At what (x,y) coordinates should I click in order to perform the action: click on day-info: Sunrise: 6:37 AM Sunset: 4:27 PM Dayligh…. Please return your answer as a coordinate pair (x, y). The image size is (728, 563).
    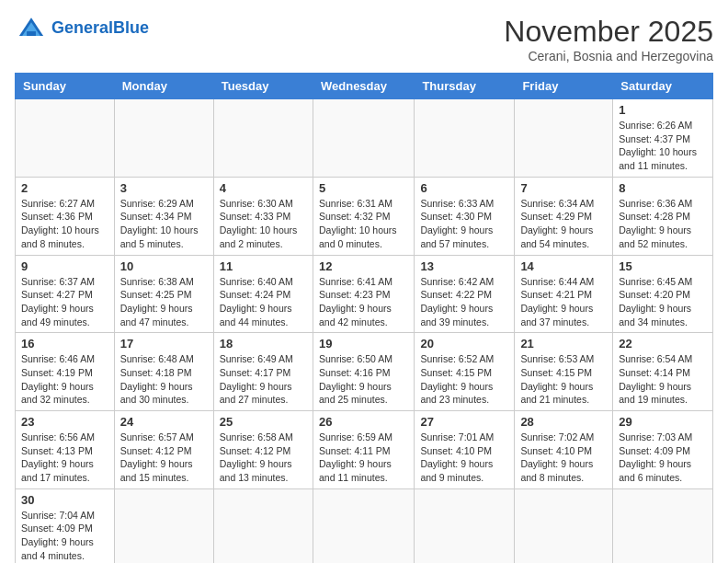
    Looking at the image, I should click on (64, 302).